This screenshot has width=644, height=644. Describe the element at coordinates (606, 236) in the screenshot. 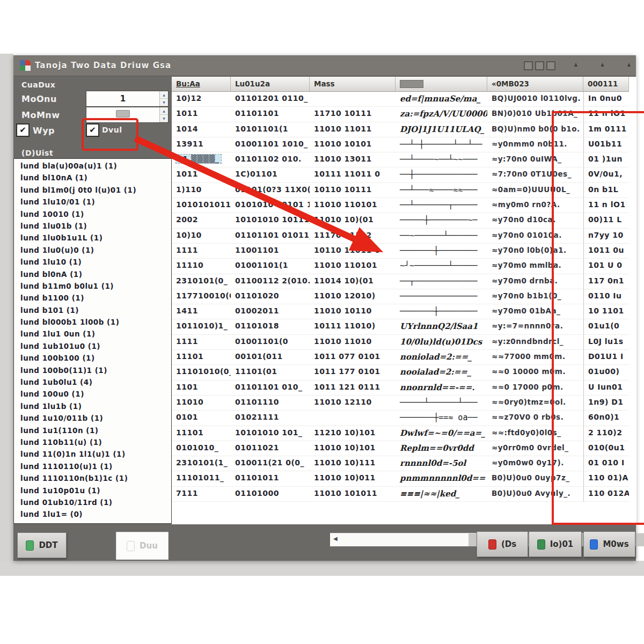

I see `cell-col6: n7yy 10` at that location.